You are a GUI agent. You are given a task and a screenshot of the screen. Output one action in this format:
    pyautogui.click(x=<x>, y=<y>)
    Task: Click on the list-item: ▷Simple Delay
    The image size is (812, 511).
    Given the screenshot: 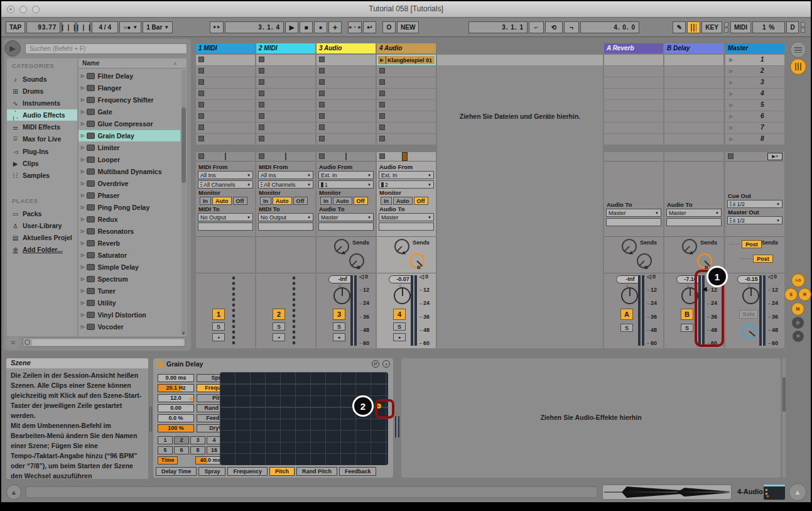 What is the action you would take?
    pyautogui.click(x=129, y=267)
    